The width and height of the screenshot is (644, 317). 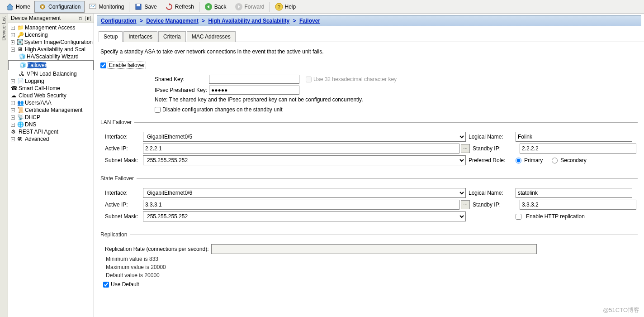 What do you see at coordinates (465, 205) in the screenshot?
I see `state-active-ip-browse: …` at bounding box center [465, 205].